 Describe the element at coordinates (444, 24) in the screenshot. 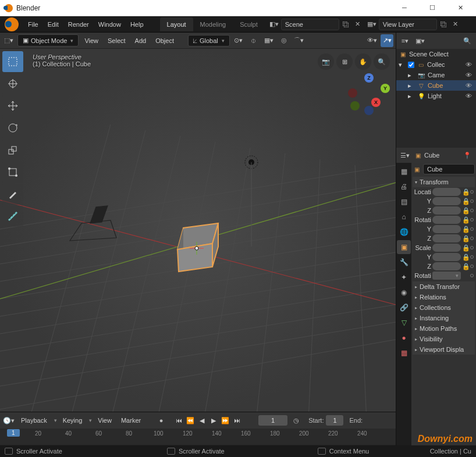

I see `viewlayer-new-icon: ⿻` at that location.